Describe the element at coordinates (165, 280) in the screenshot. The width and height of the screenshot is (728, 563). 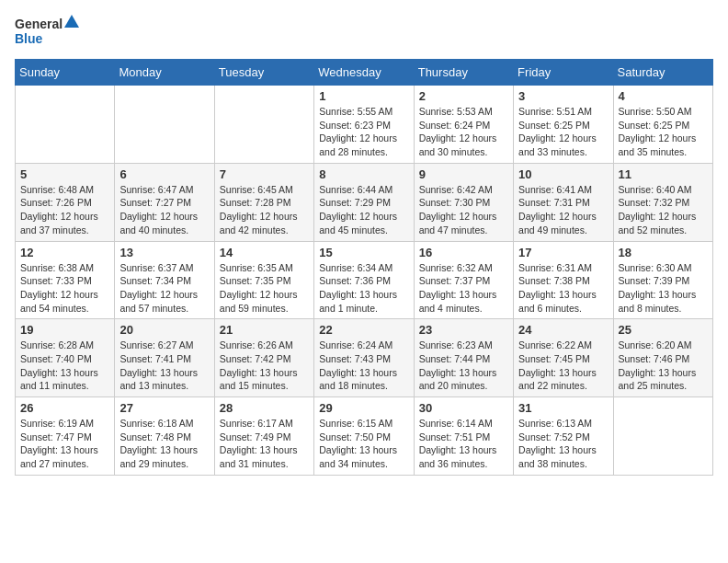
I see `calendar-cell: 13Sunrise: 6:37 AM Sunset: 7:34 PM Dayli…` at that location.